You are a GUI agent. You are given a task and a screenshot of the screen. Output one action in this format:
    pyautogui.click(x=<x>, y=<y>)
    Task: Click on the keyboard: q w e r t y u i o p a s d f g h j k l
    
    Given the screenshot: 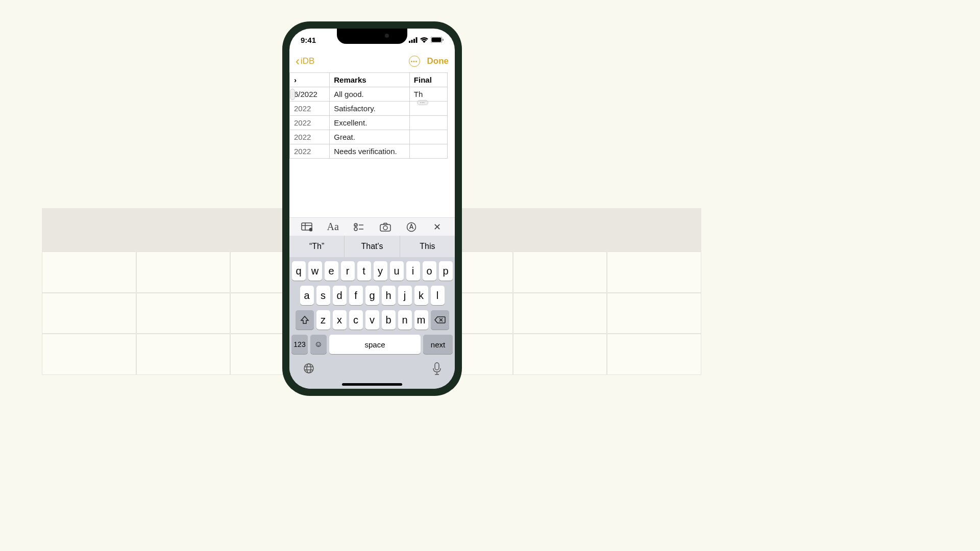 What is the action you would take?
    pyautogui.click(x=372, y=323)
    